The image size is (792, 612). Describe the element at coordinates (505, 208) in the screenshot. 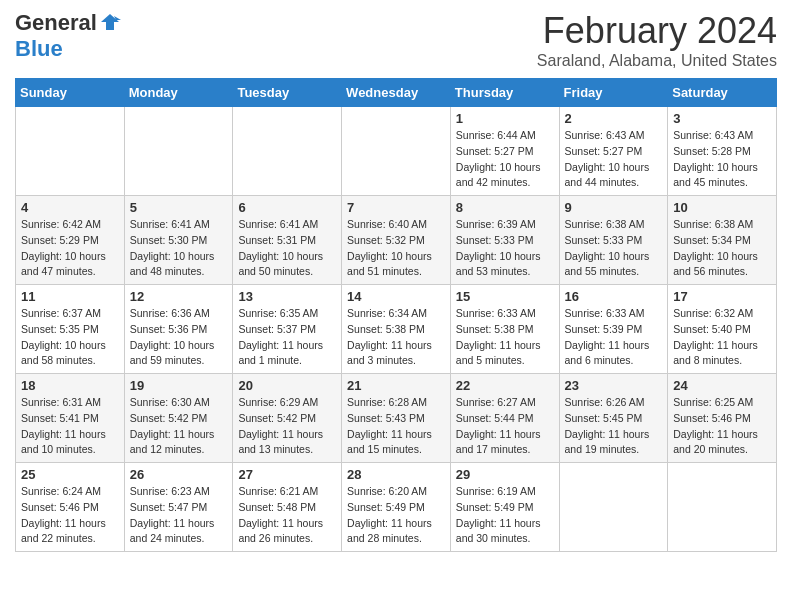

I see `day-number: 8` at that location.